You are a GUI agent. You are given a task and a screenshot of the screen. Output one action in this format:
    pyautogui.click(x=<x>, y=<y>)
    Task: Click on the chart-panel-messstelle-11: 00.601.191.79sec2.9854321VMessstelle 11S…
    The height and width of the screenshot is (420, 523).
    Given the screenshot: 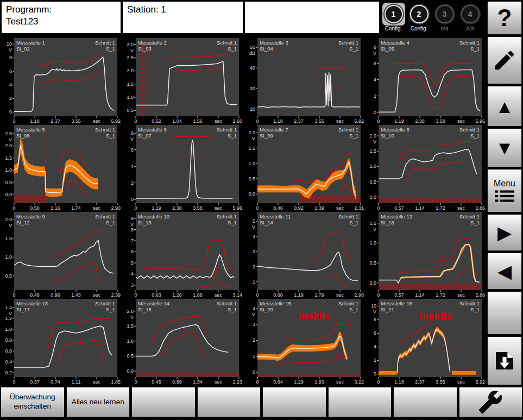 What is the action you would take?
    pyautogui.click(x=304, y=255)
    